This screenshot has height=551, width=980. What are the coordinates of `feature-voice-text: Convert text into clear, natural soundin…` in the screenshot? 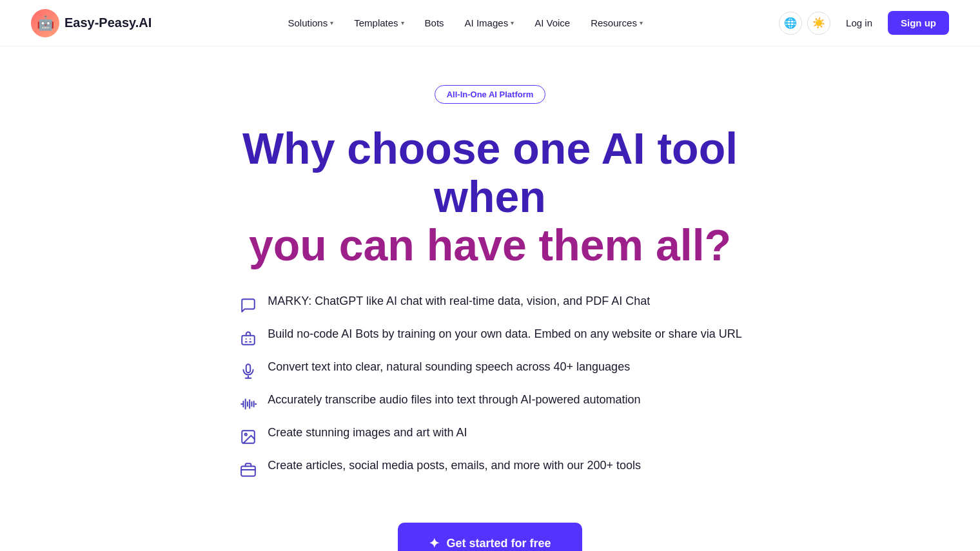 It's located at (449, 367).